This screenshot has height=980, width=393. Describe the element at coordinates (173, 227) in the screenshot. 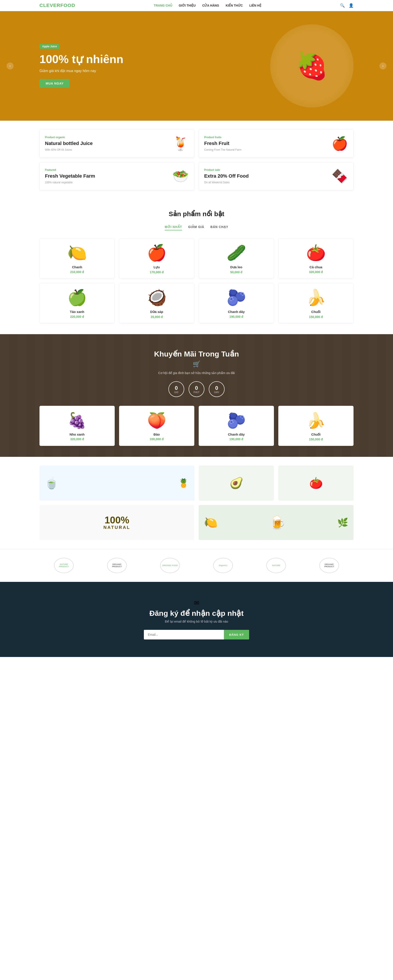

I see `tab-newest: MỚI NHẤT` at that location.